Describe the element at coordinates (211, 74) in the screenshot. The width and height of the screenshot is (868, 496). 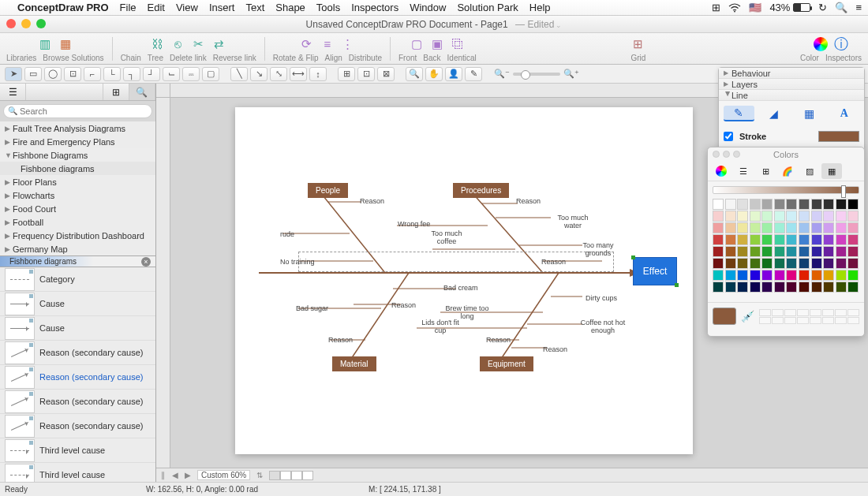
I see `box-tool: ▢` at that location.